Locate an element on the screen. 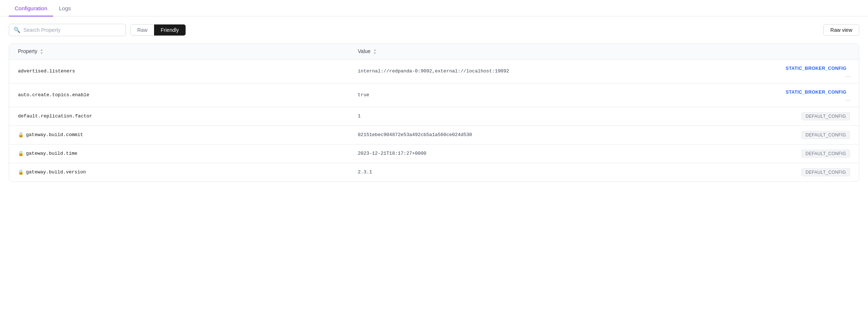 This screenshot has height=323, width=868. search-box: 🔍 is located at coordinates (67, 30).